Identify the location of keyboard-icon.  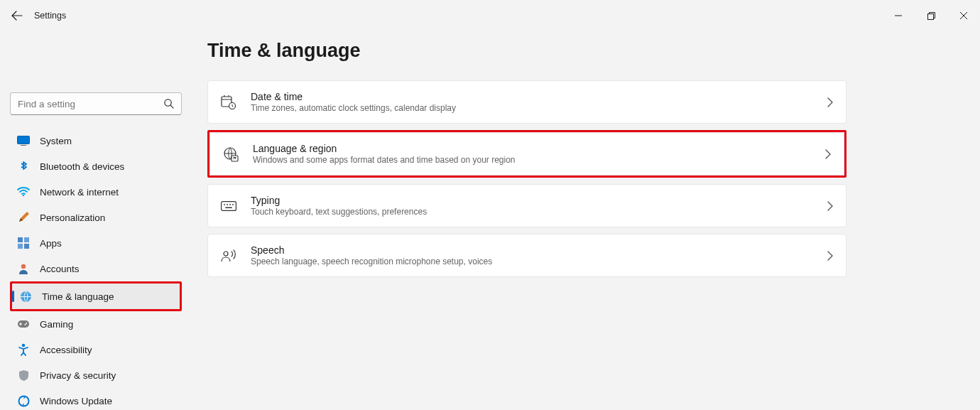
(229, 206).